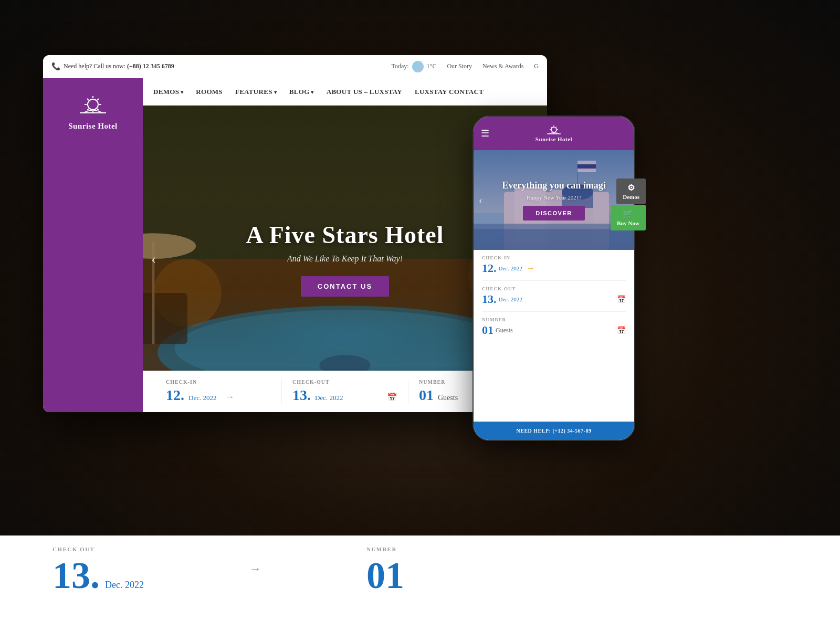 The width and height of the screenshot is (840, 630). What do you see at coordinates (554, 268) in the screenshot?
I see `mobile-checkin-row: 12. Dec. 2022 →` at bounding box center [554, 268].